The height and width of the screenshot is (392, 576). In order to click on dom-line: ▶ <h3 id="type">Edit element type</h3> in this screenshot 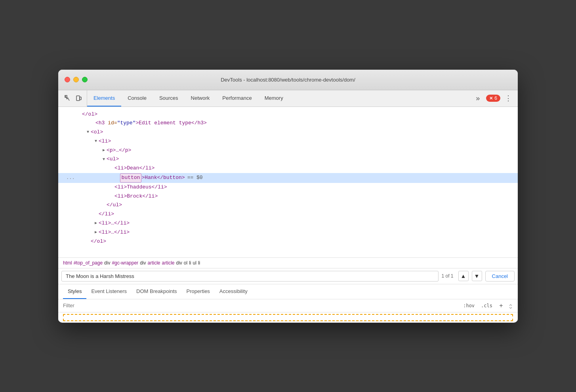, I will do `click(288, 124)`.